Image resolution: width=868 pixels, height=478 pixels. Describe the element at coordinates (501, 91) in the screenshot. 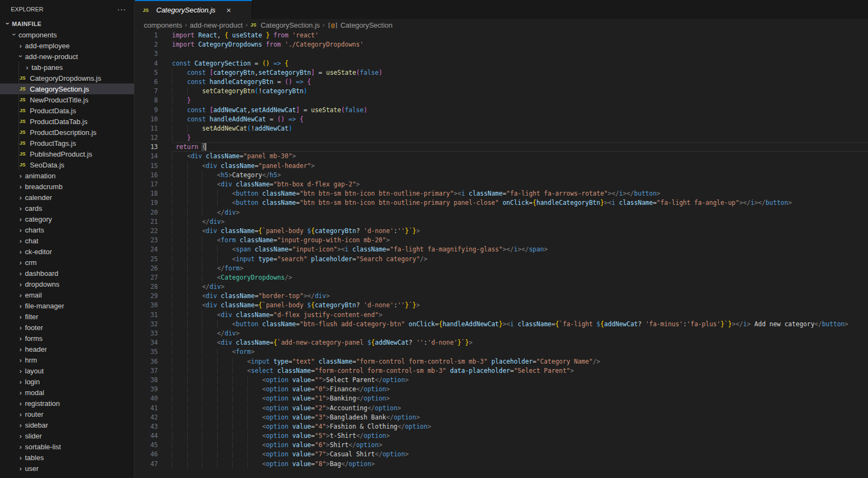

I see `code-line-7: 7 setCategoryBtn(!categoryBtn)` at that location.